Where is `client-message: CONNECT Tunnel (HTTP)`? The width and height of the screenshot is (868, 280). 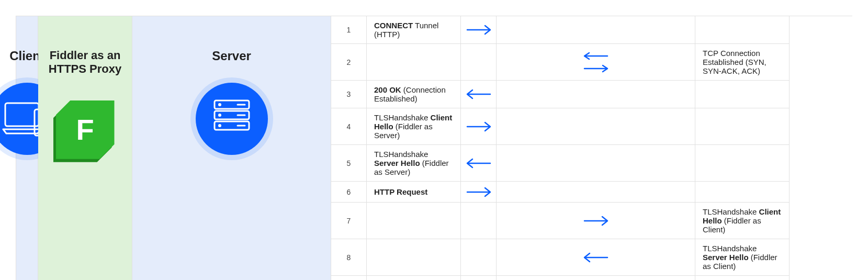 client-message: CONNECT Tunnel (HTTP) is located at coordinates (414, 30).